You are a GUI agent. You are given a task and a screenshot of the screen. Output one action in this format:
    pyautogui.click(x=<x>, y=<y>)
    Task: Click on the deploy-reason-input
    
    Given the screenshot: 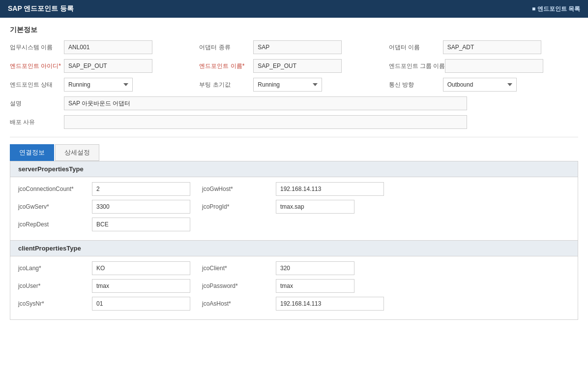 What is the action you would take?
    pyautogui.click(x=265, y=122)
    